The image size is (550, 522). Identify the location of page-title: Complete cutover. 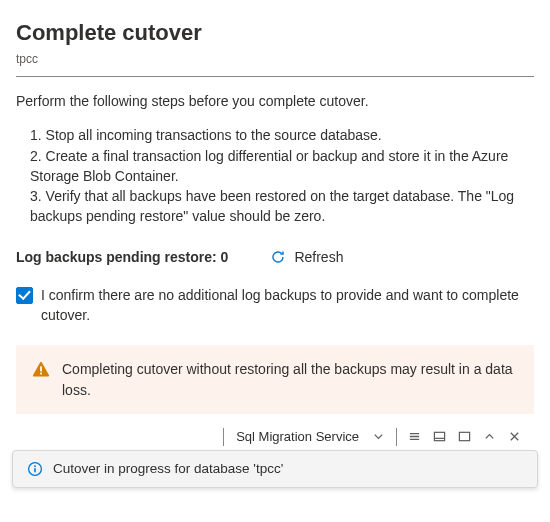
(275, 33).